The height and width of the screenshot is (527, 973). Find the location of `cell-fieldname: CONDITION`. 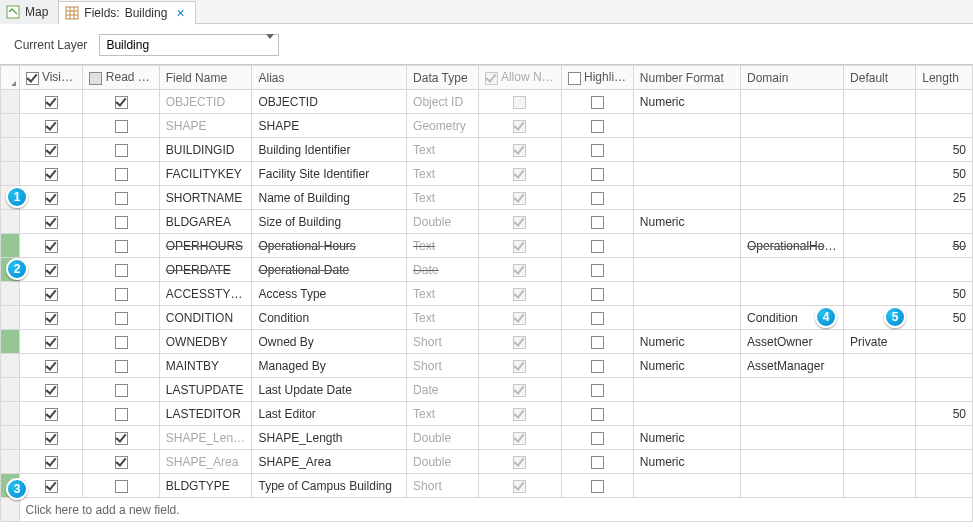

cell-fieldname: CONDITION is located at coordinates (206, 318).